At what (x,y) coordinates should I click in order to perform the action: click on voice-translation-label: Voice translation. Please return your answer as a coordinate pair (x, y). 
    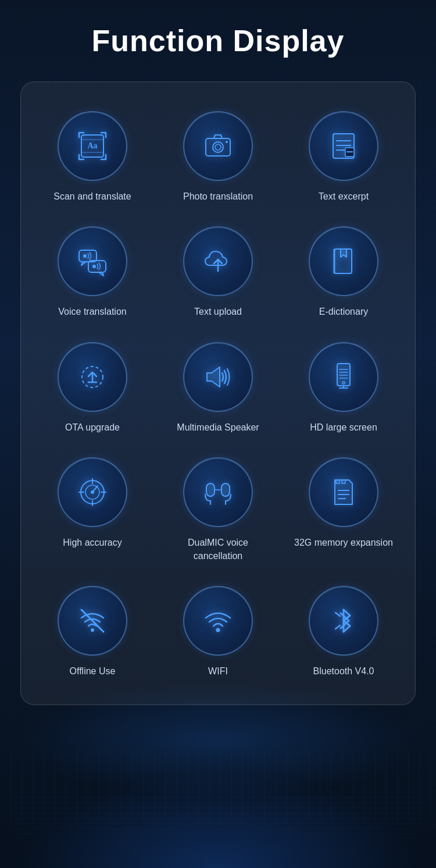
    Looking at the image, I should click on (92, 312).